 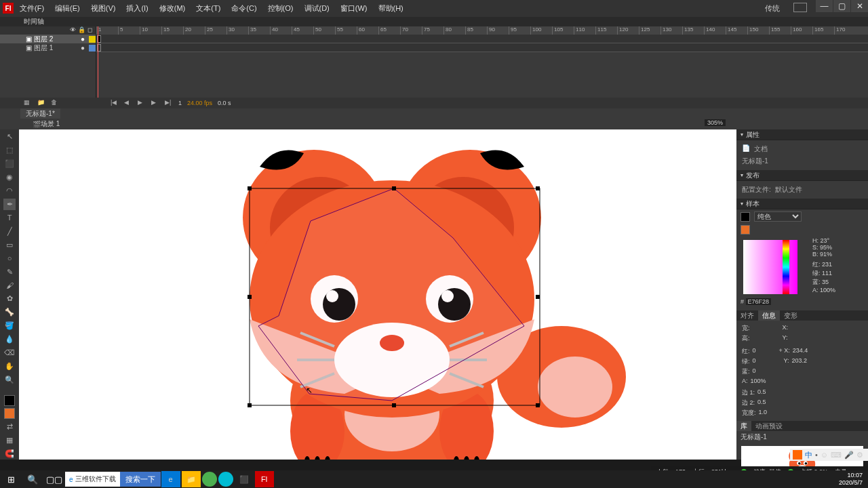 What do you see at coordinates (281, 8) in the screenshot?
I see `menu-control: 控制(O)` at bounding box center [281, 8].